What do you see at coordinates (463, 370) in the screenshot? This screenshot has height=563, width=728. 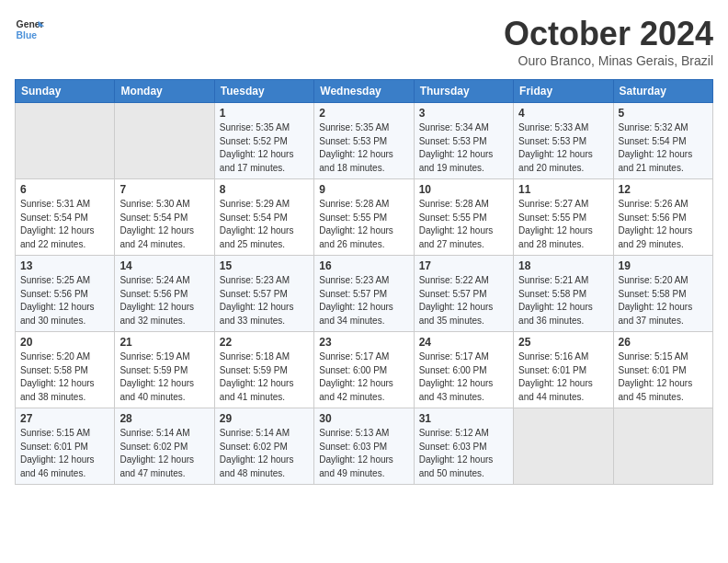 I see `calendar-day-cell: 24Sunrise: 5:17 AM Sunset: 6:00 PM Dayli…` at bounding box center [463, 370].